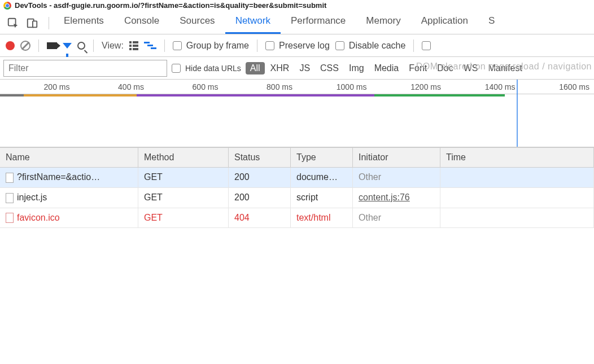 The image size is (594, 364). Describe the element at coordinates (150, 45) in the screenshot. I see `waterfall-icon` at that location.